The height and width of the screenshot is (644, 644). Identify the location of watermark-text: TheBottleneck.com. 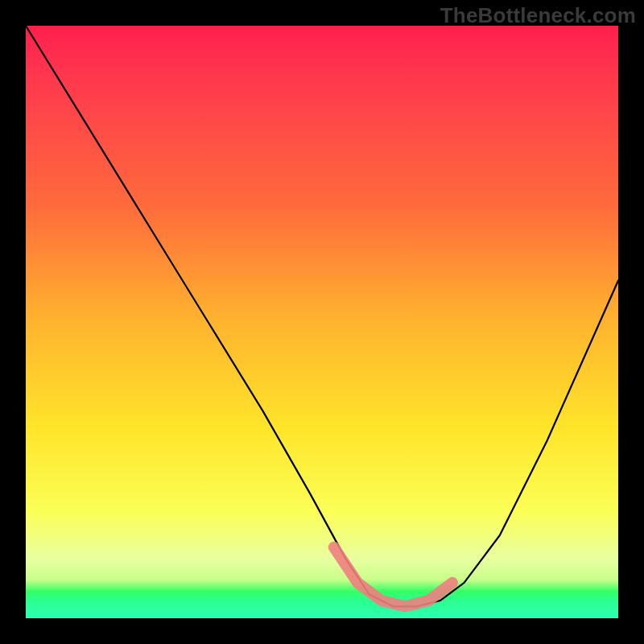
(538, 16).